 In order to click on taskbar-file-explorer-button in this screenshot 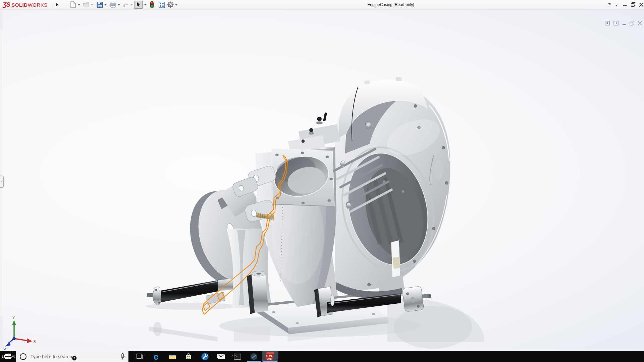, I will do `click(172, 357)`.